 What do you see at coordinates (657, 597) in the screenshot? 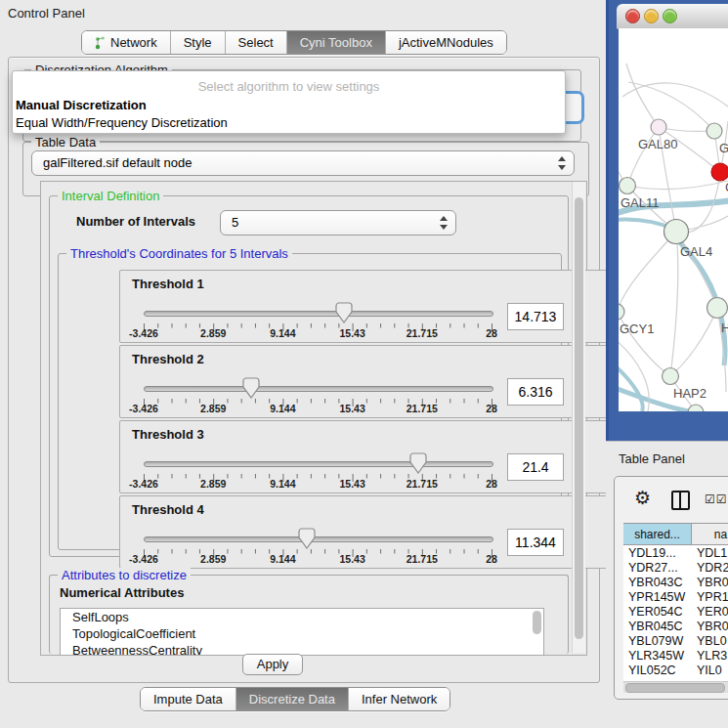
I see `table-cell-shared-name: YPR145W` at bounding box center [657, 597].